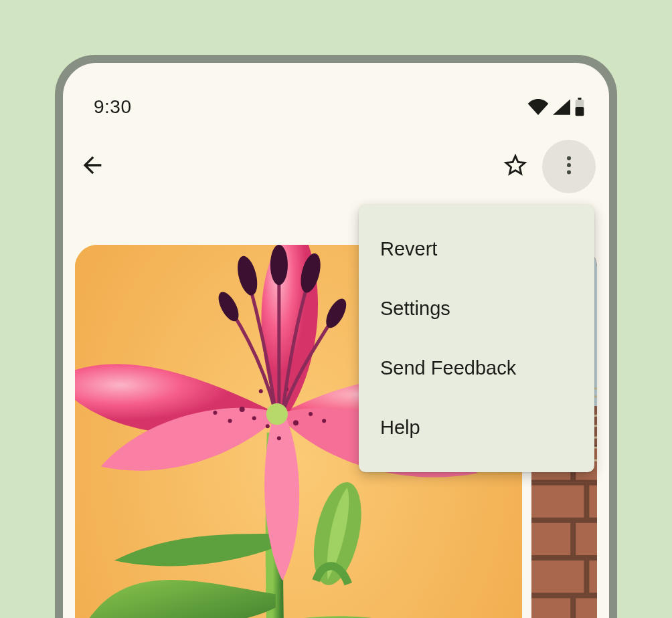 The width and height of the screenshot is (672, 618). I want to click on menu-item-settings: Settings, so click(477, 309).